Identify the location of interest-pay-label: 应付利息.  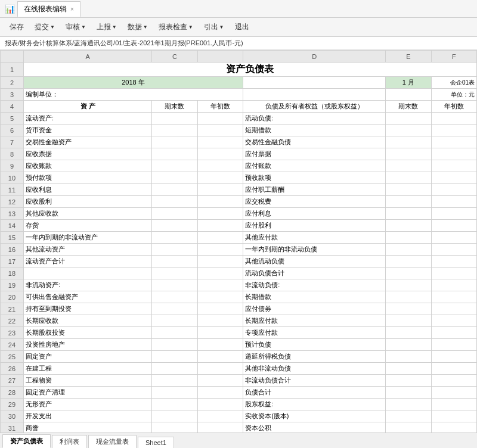
(315, 214).